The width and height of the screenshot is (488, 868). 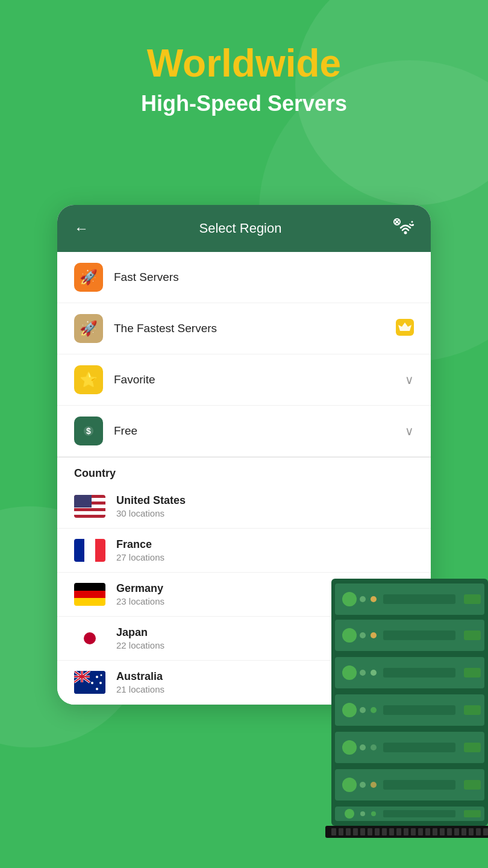 I want to click on back-button: ←, so click(x=81, y=228).